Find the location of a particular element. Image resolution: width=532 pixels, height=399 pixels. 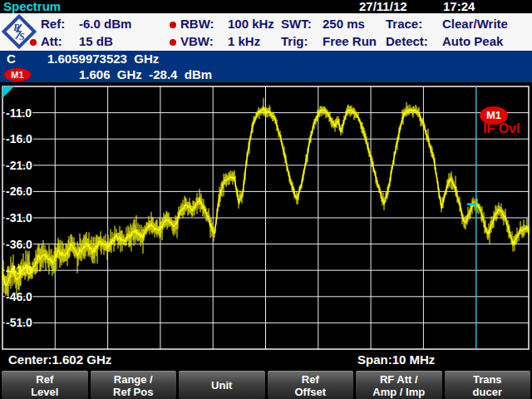

softkey-unit: Unit is located at coordinates (222, 385).